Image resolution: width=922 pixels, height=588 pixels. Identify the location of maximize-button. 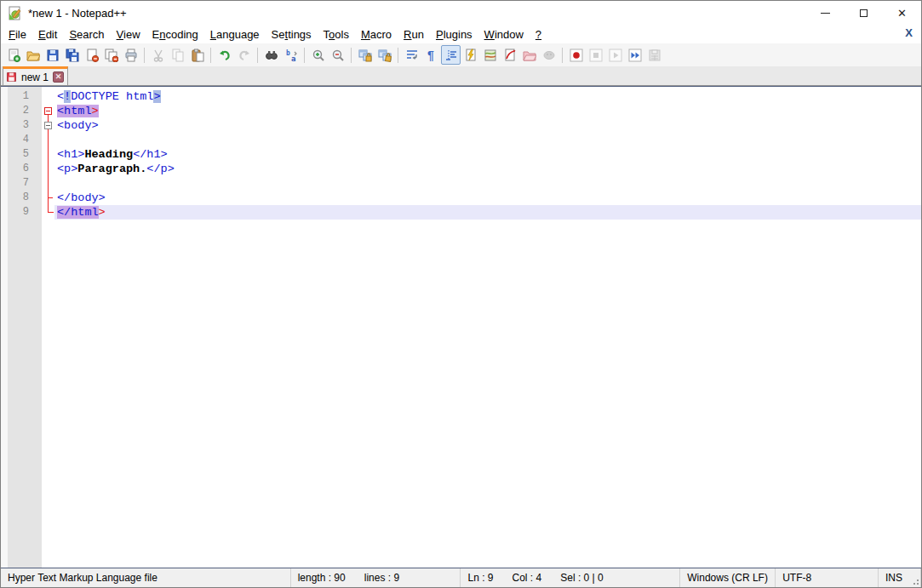
(863, 13).